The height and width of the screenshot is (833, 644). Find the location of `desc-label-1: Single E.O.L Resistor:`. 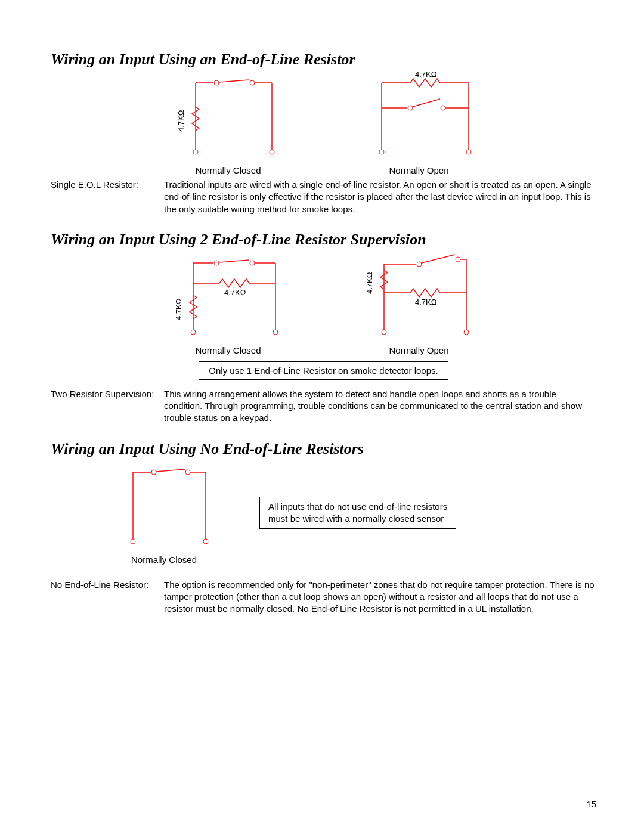

desc-label-1: Single E.O.L Resistor: is located at coordinates (107, 197).